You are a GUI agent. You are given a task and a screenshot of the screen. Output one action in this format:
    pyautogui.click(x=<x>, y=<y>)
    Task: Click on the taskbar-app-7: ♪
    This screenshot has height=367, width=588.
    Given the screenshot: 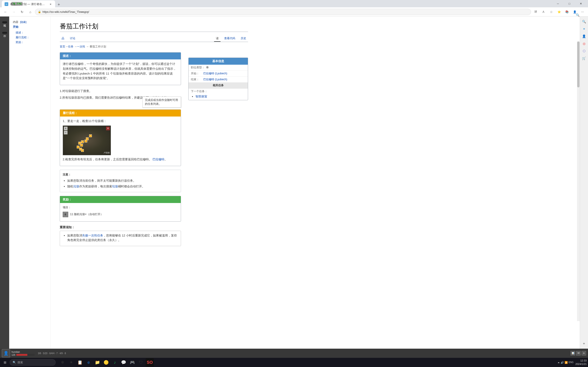 What is the action you would take?
    pyautogui.click(x=115, y=362)
    